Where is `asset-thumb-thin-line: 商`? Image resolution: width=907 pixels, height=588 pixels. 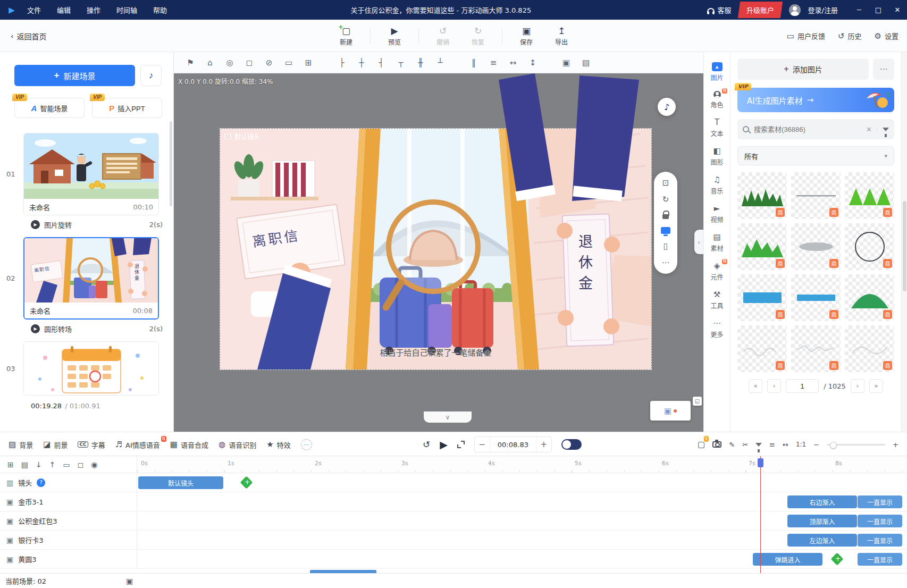
asset-thumb-thin-line: 商 is located at coordinates (816, 196).